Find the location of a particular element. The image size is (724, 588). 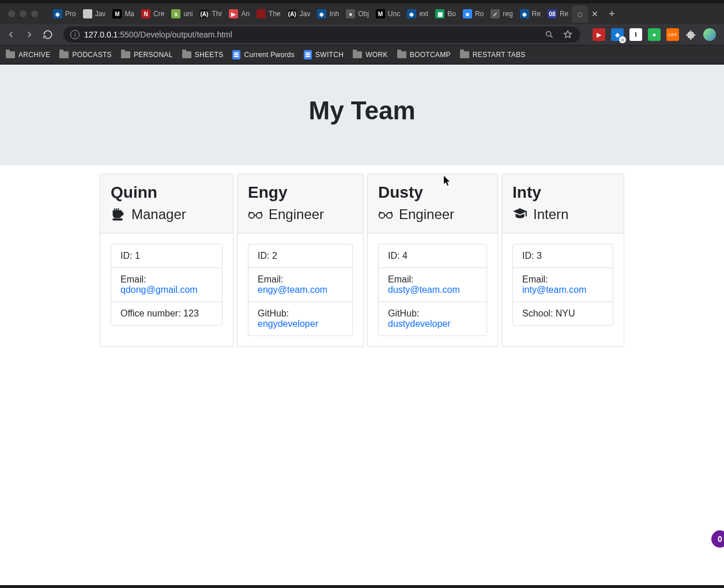

close-window is located at coordinates (12, 14).